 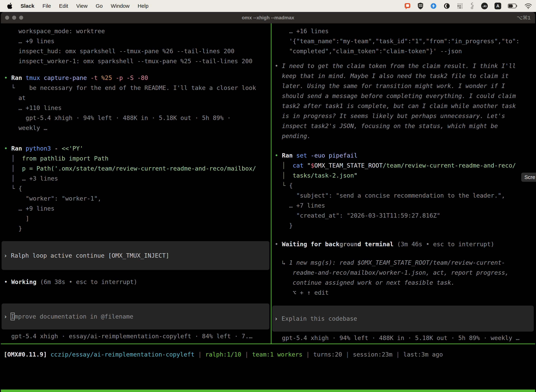 What do you see at coordinates (136, 282) in the screenshot?
I see `terminal-block: • Working (6m 38s • esc to interrupt)` at bounding box center [136, 282].